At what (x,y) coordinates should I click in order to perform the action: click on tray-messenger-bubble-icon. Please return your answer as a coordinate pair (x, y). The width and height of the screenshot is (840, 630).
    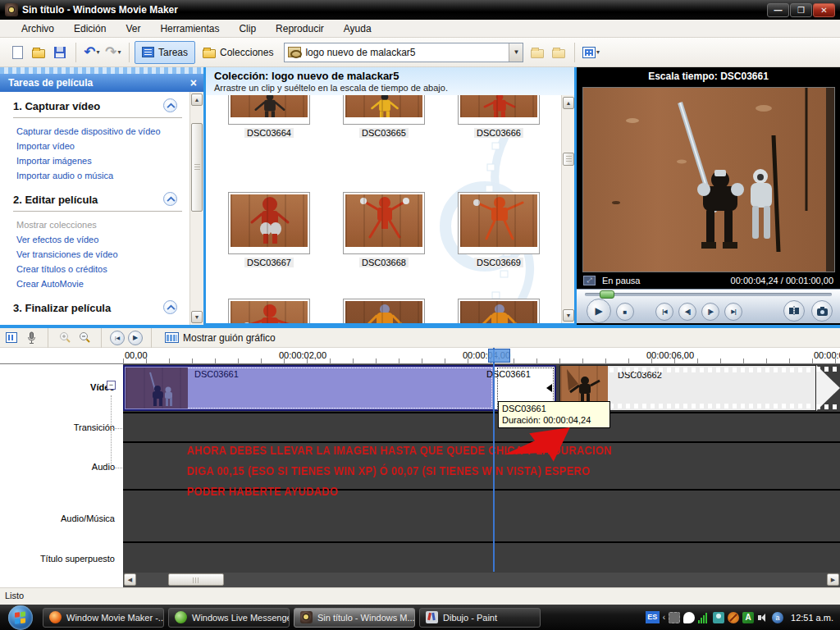
    Looking at the image, I should click on (689, 618).